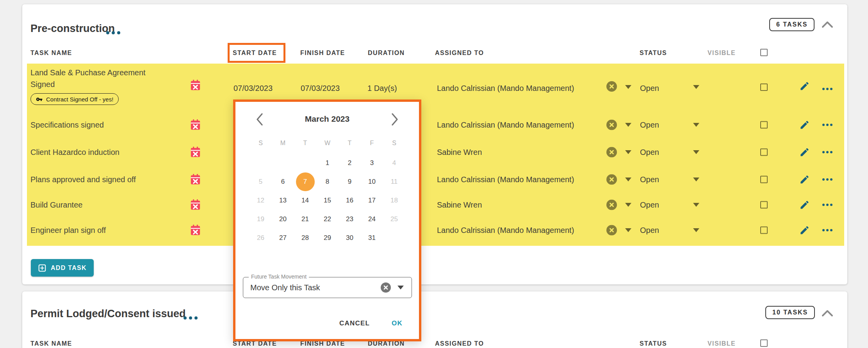 The image size is (868, 348). I want to click on start-date-value: 07/03/2023, so click(253, 88).